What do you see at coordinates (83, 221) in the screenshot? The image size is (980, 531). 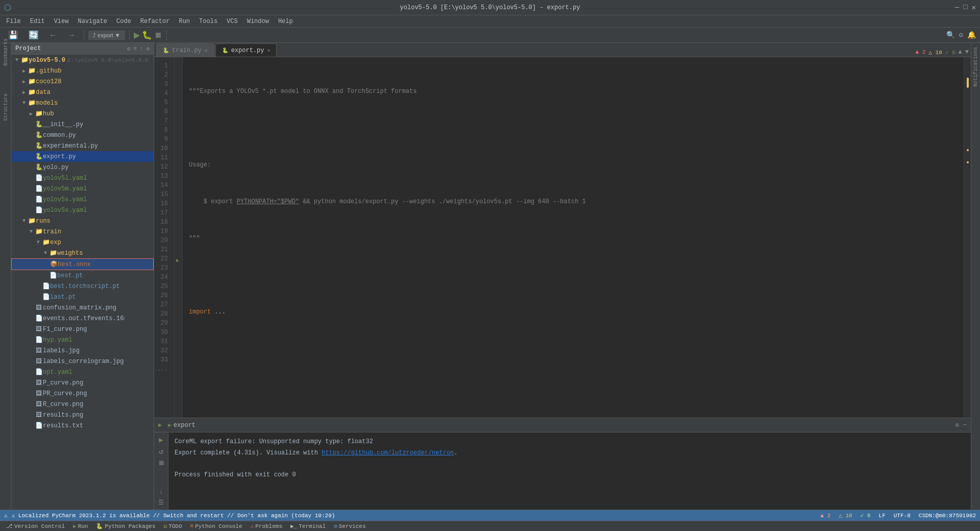 I see `tree-item-runs: ▼ 📁 runs` at bounding box center [83, 221].